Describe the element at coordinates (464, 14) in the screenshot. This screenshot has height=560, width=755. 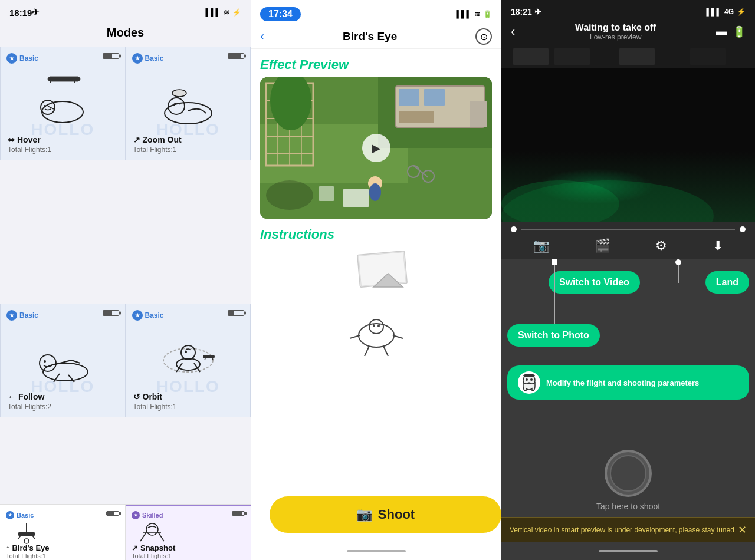
I see `signal-2: ▌▌▌` at that location.